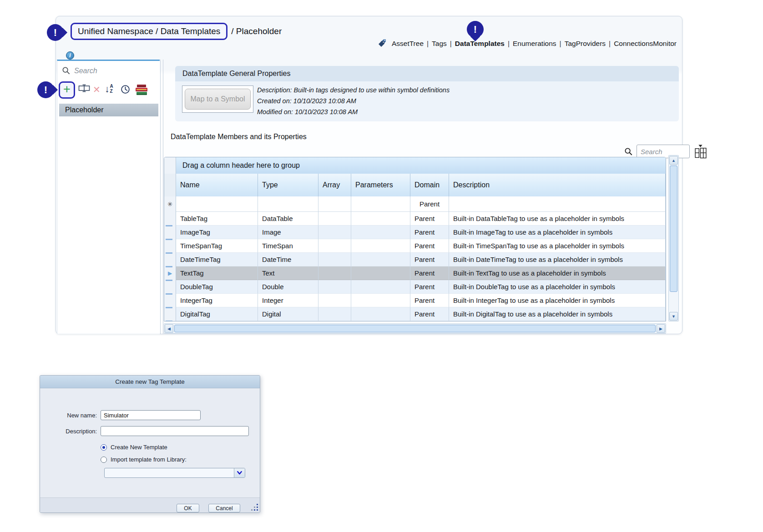 This screenshot has width=763, height=532. Describe the element at coordinates (480, 44) in the screenshot. I see `nav-datatemplates: DataTemplates` at that location.